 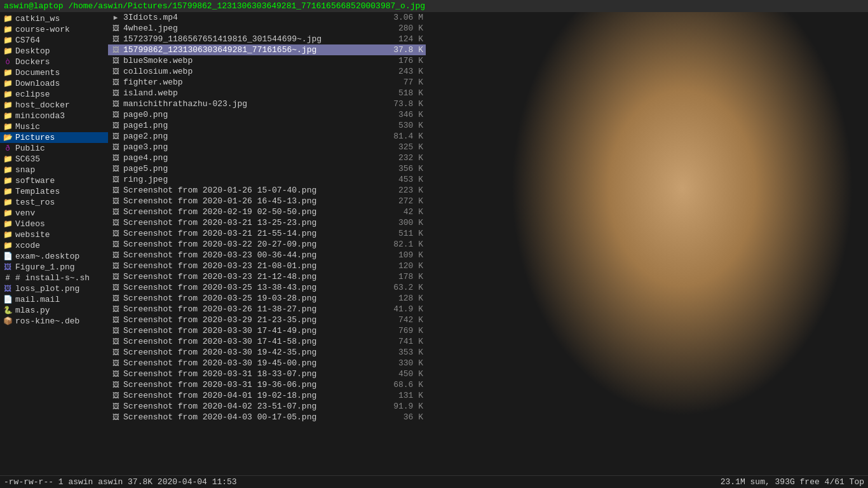 What do you see at coordinates (54, 257) in the screenshot?
I see `sidebar-item-exam_desktop: 📄exam~.desktop` at bounding box center [54, 257].